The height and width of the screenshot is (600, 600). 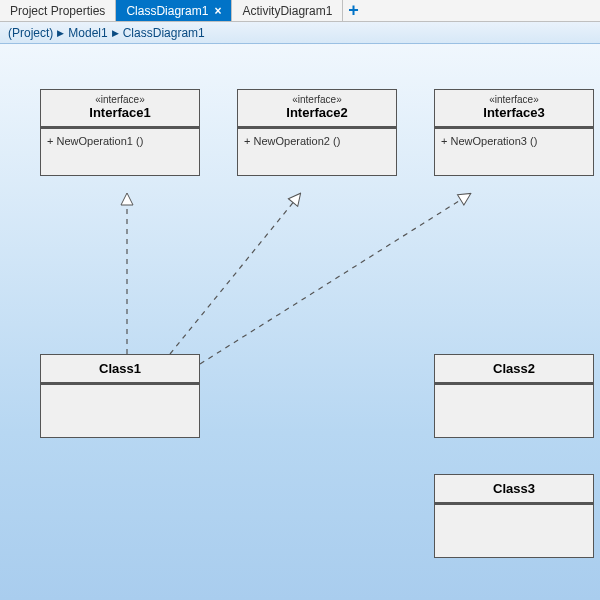 What do you see at coordinates (30, 33) in the screenshot?
I see `breadcrumb-project: (Project)` at bounding box center [30, 33].